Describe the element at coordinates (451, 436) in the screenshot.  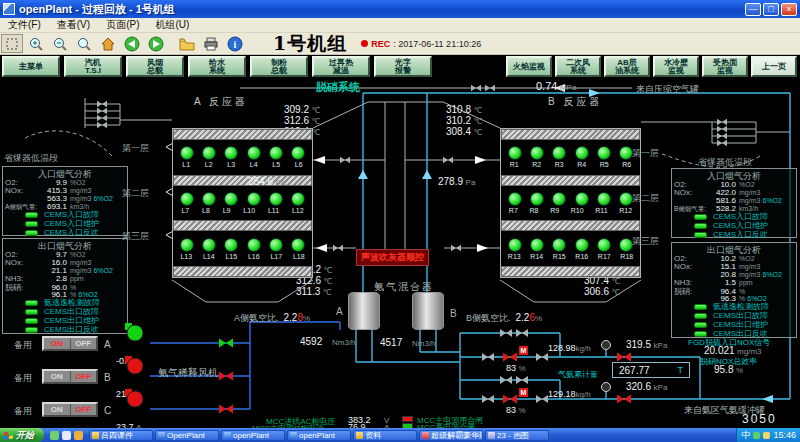
I see `taskbar-task-button: 超级解霸豪华版` at that location.